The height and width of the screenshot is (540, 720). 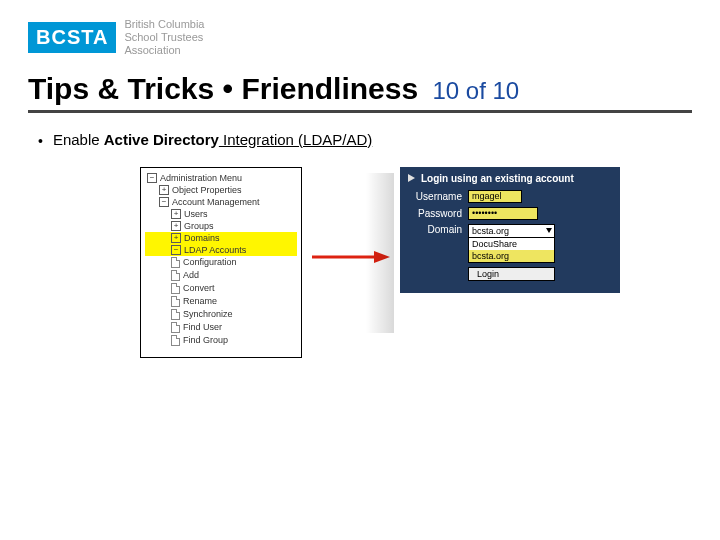 What do you see at coordinates (191, 275) in the screenshot?
I see `tree-item-label: Add` at bounding box center [191, 275].